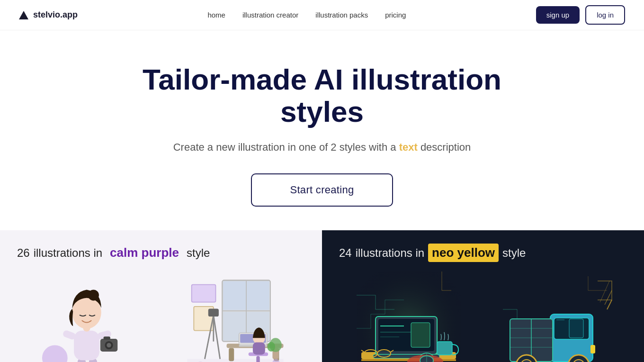  I want to click on nav-actions: sign up log in, so click(581, 15).